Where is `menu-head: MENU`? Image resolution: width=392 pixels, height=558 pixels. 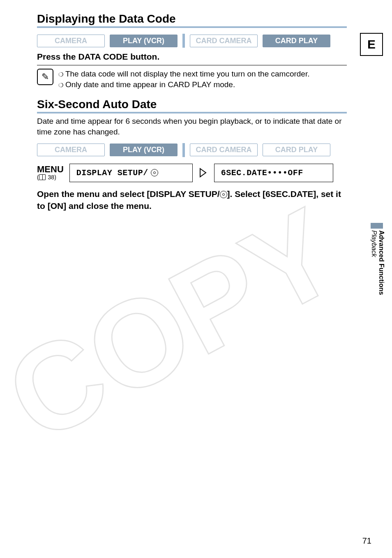
menu-head: MENU is located at coordinates (50, 169).